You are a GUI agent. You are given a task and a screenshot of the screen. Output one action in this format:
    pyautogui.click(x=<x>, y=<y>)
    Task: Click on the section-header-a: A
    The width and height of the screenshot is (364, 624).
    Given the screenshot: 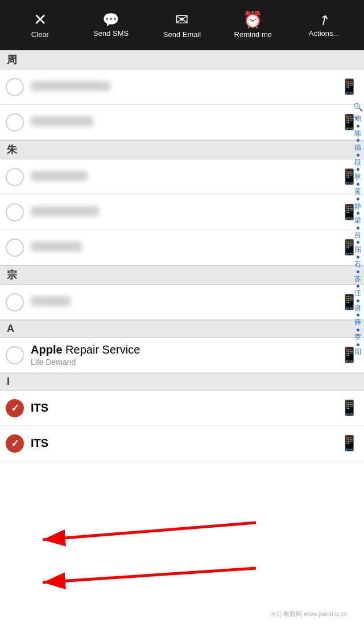 What is the action you would take?
    pyautogui.click(x=182, y=329)
    